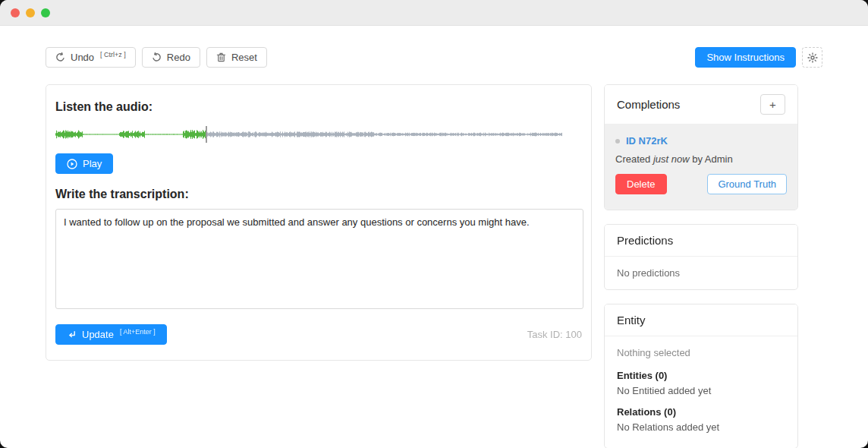  I want to click on play-label: Play, so click(93, 164).